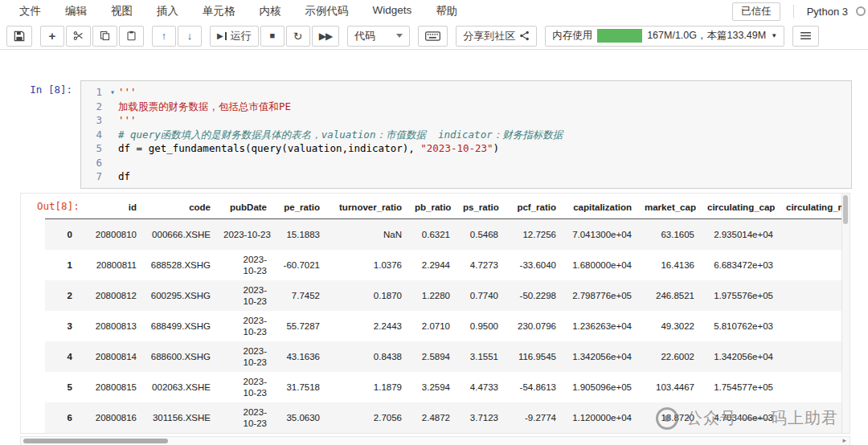  Describe the element at coordinates (180, 235) in the screenshot. I see `table-cell: 000666.XSHE` at that location.